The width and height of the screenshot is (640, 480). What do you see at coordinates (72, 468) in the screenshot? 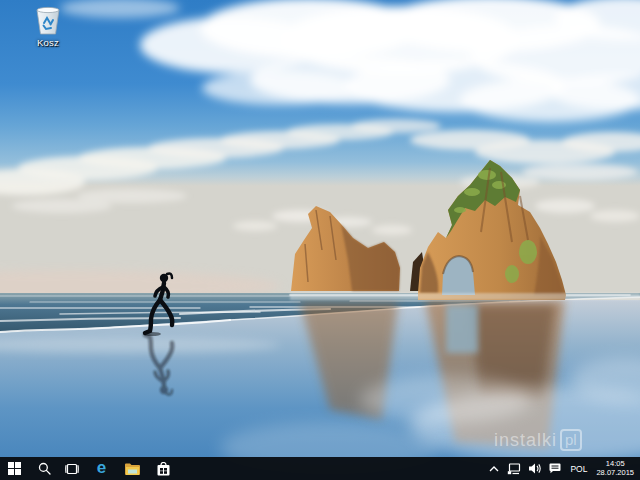
I see `task-view-button` at bounding box center [72, 468].